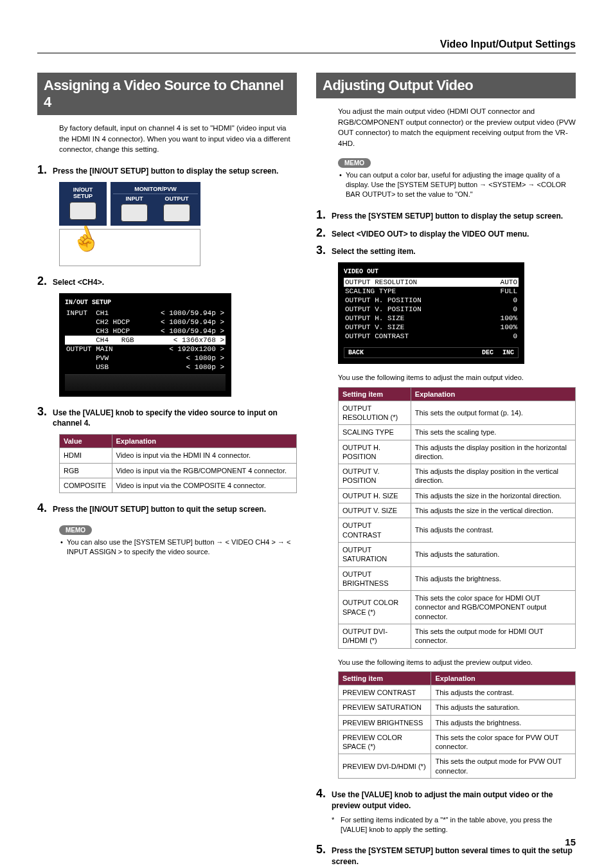 The image size is (613, 868). I want to click on table-row: PREVIEW CONTRASTThis adjusts the contras…, so click(458, 692).